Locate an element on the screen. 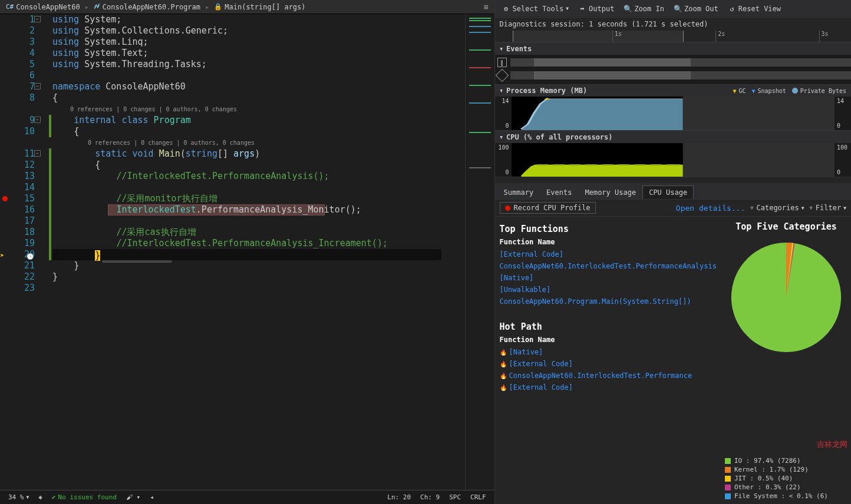  diag-toolbar: ⚙Select Tools ▼ ➦Output 🔍Zoom In 🔍Zoom O… is located at coordinates (673, 9).